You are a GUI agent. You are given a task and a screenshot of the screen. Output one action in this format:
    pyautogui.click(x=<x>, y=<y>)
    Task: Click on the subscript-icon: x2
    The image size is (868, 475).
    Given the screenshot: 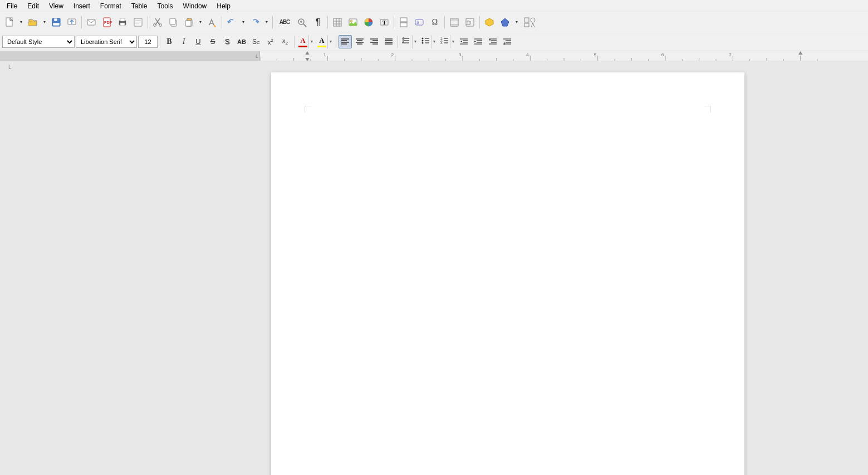 What is the action you would take?
    pyautogui.click(x=285, y=41)
    